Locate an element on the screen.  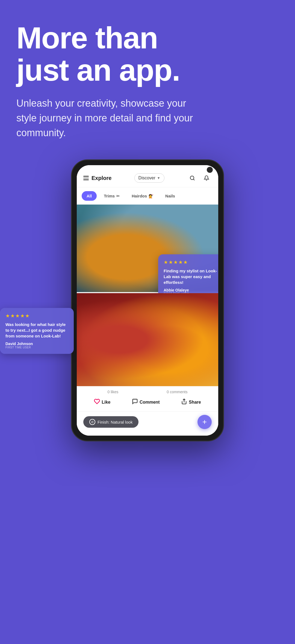
heart-icon is located at coordinates (97, 402).